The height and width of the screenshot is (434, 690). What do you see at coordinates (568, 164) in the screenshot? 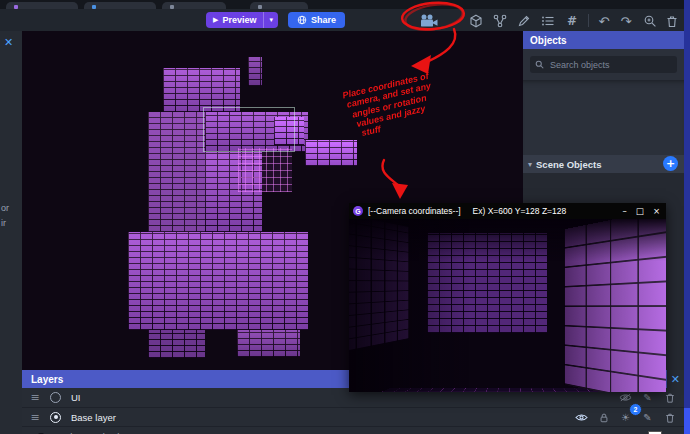
I see `scene-objects-label: Scene Objects` at bounding box center [568, 164].